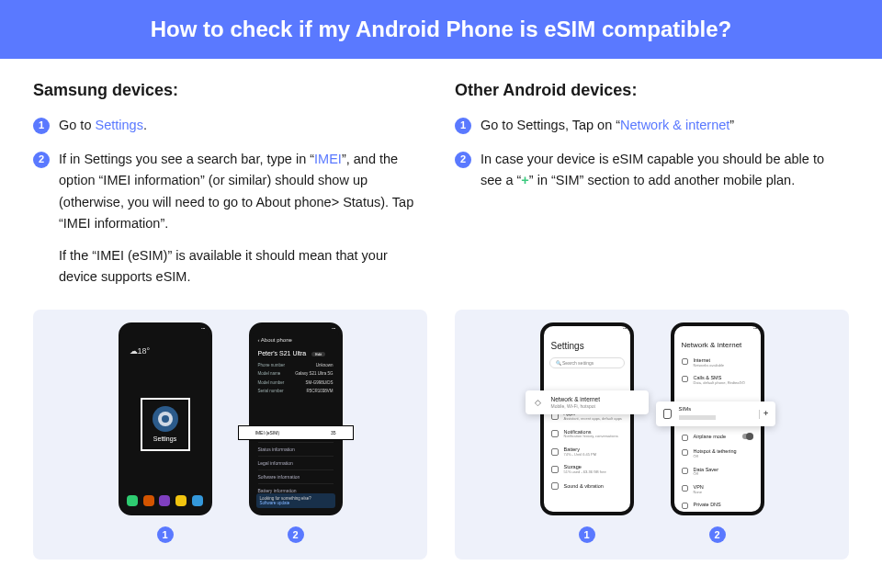 This screenshot has height=588, width=882. What do you see at coordinates (685, 452) in the screenshot?
I see `hotspot-icon` at bounding box center [685, 452].